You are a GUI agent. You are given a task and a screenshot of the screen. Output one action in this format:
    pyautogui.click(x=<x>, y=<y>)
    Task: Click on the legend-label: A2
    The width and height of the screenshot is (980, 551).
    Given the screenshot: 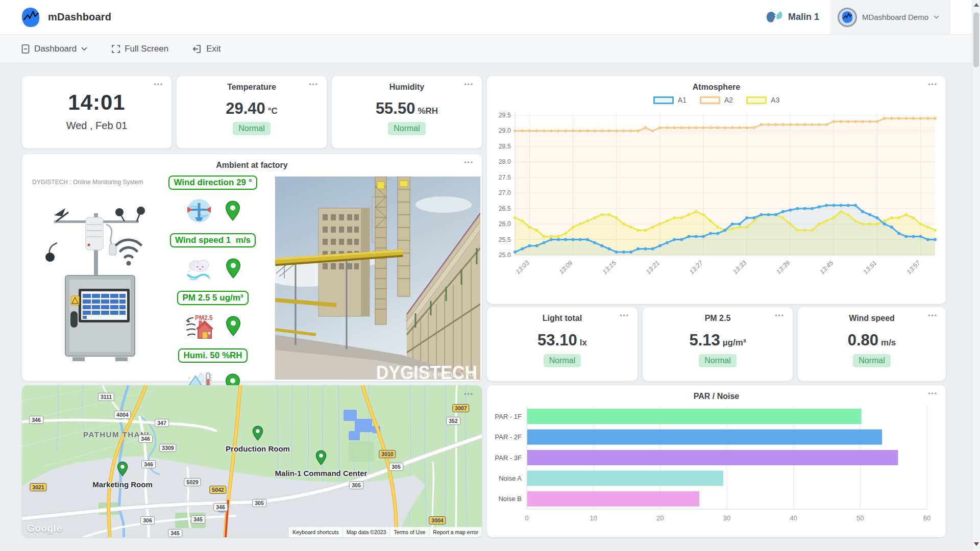 What is the action you would take?
    pyautogui.click(x=729, y=100)
    